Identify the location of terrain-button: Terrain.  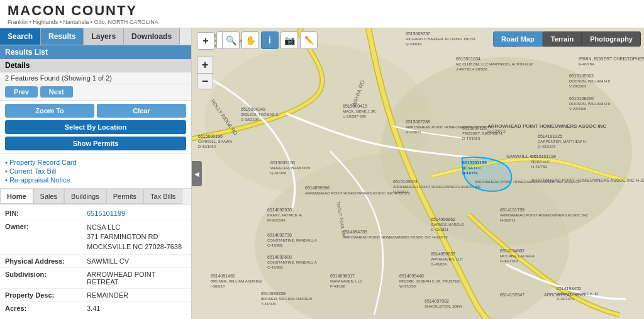
(562, 39).